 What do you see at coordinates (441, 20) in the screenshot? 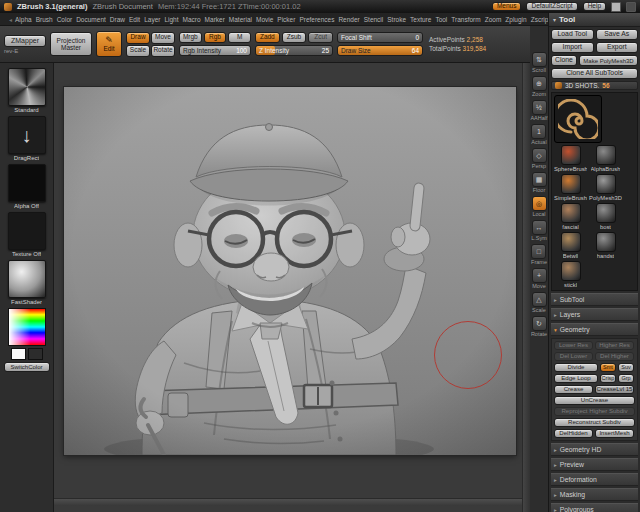
I see `menu-item: Tool` at bounding box center [441, 20].